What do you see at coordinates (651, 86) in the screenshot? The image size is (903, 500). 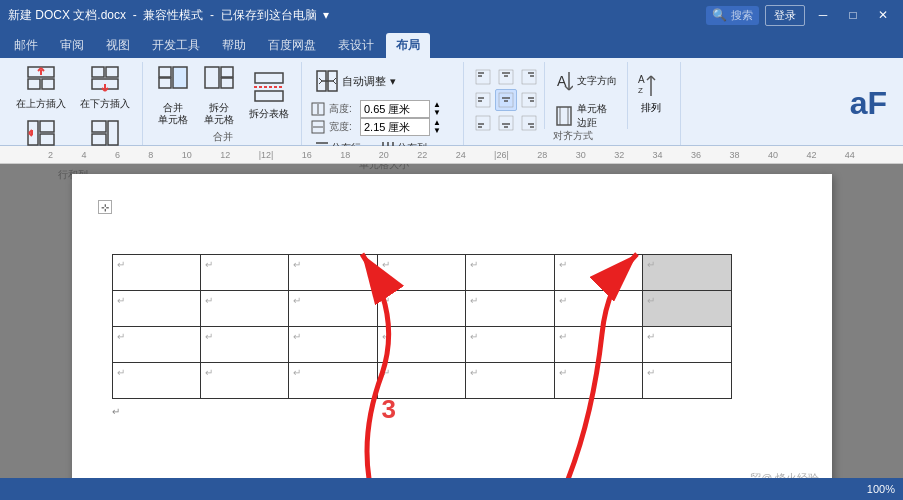 I see `sort-icon: A Z` at bounding box center [651, 86].